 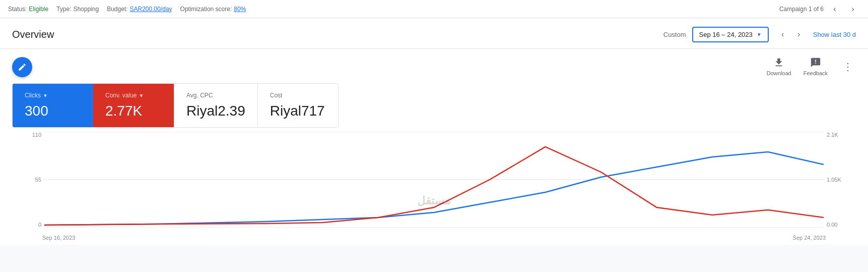 What do you see at coordinates (839, 225) in the screenshot?
I see `y-right-bot: 0.00` at bounding box center [839, 225].